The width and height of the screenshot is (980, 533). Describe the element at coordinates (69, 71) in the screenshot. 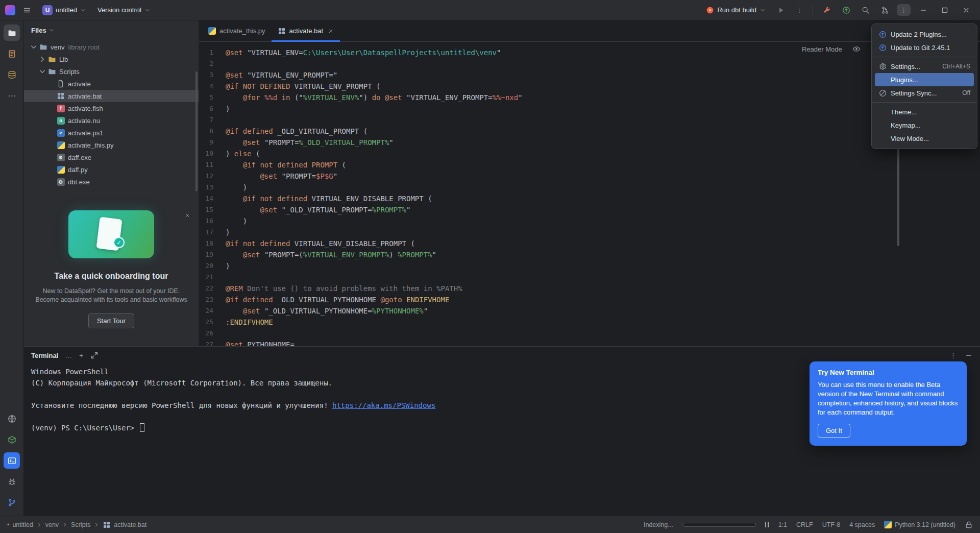

I see `tree-item-label: Scripts` at that location.